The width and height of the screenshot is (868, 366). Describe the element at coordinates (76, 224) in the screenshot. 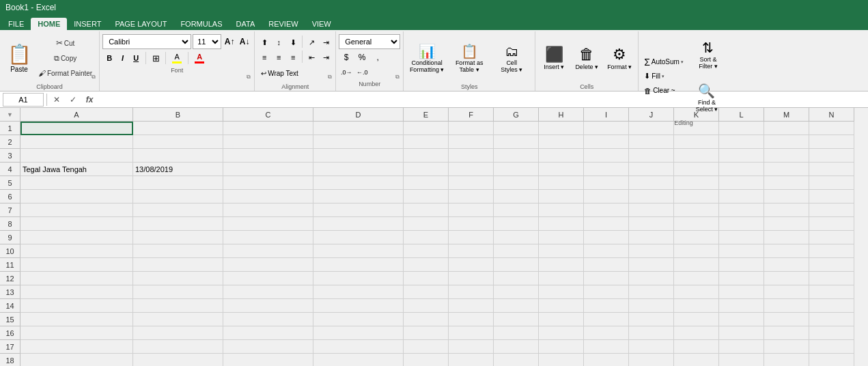

I see `cell-a8` at that location.